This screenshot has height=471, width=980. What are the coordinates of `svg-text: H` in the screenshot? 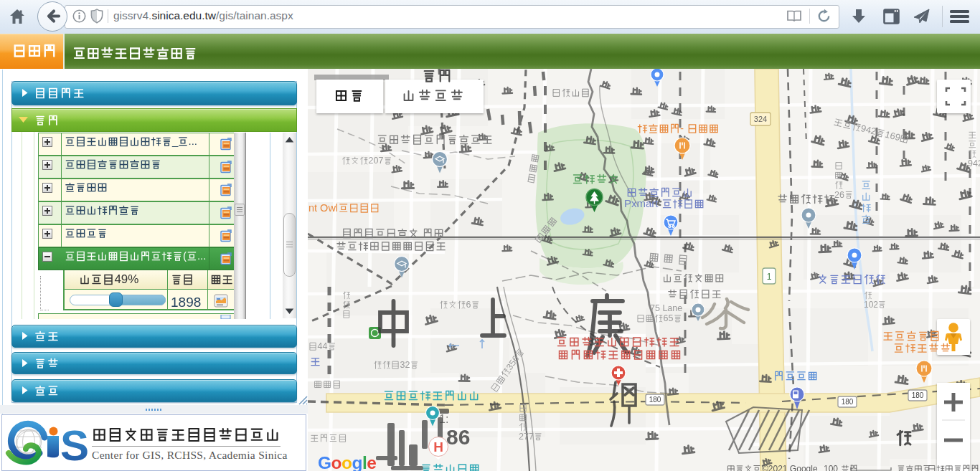 It's located at (438, 447).